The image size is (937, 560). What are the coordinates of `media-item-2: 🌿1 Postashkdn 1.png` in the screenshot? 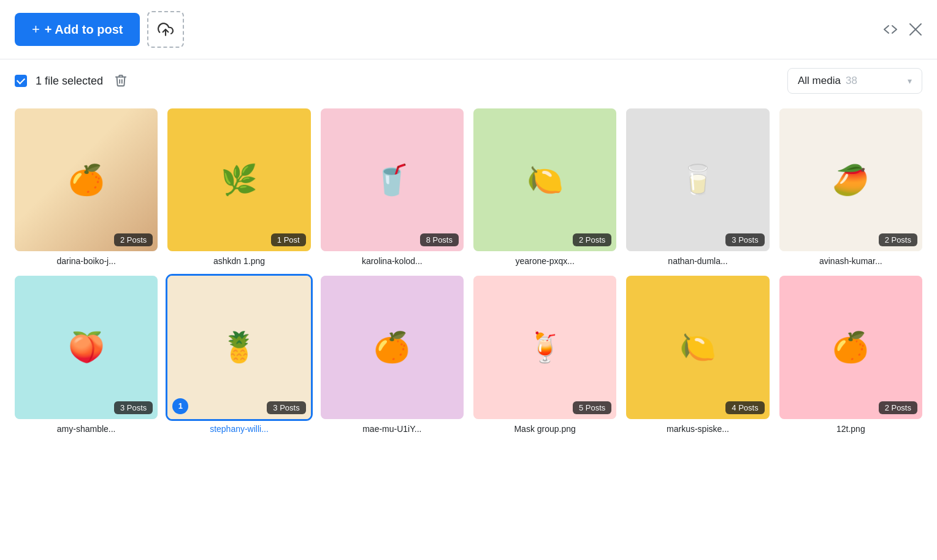 It's located at (239, 187).